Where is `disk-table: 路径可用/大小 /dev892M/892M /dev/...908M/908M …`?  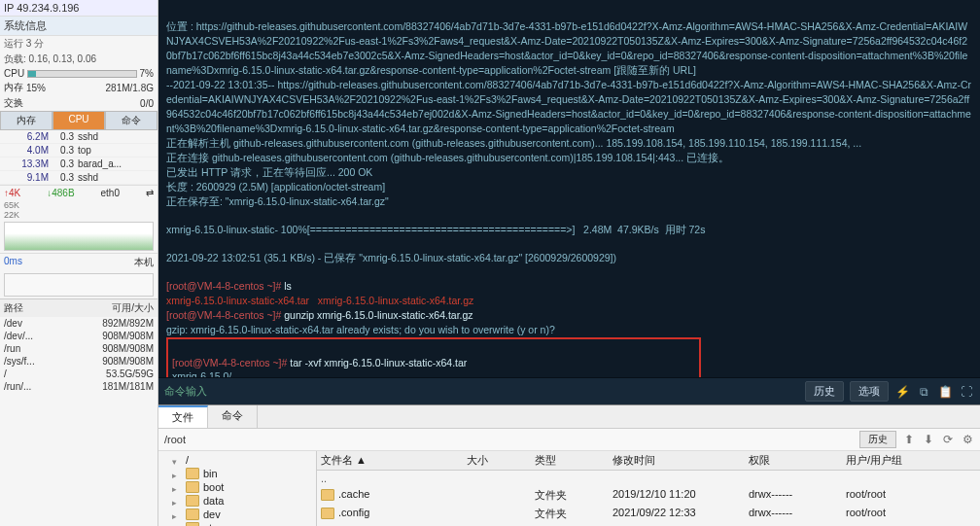
disk-table: 路径可用/大小 /dev892M/892M /dev/...908M/908M … is located at coordinates (79, 346).